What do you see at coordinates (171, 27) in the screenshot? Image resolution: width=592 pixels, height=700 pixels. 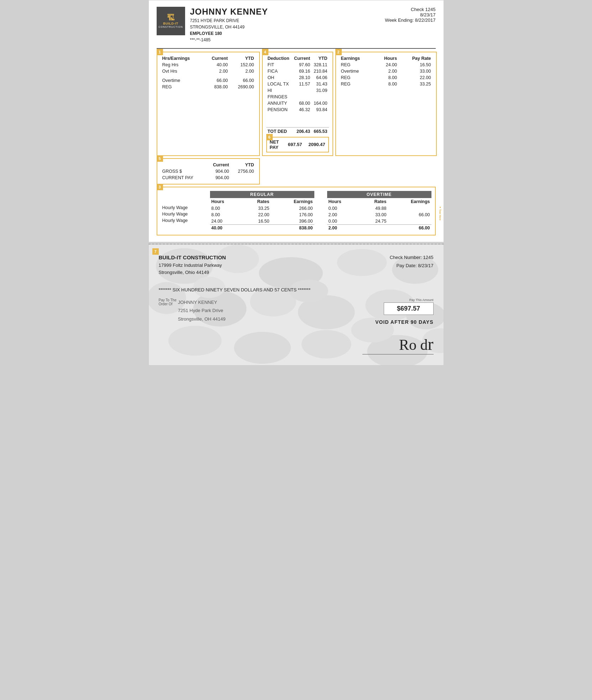 I see `logo-sub: CONSTRUCTION` at bounding box center [171, 27].